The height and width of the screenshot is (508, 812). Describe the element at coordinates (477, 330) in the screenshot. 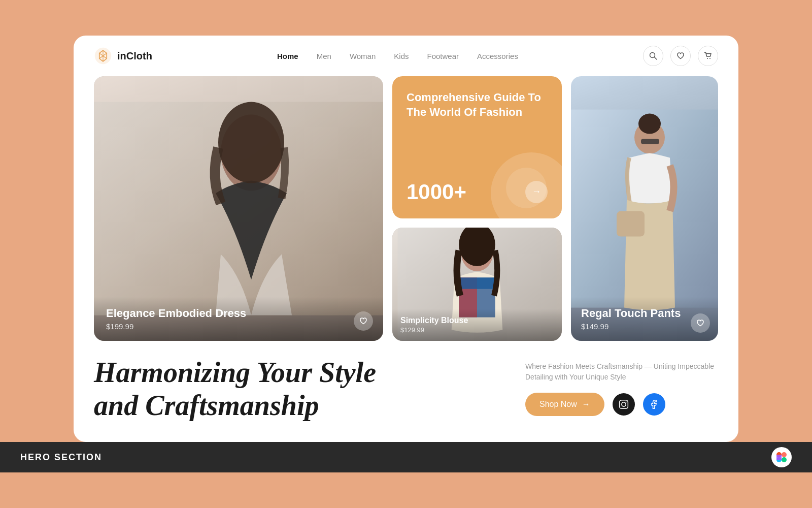

I see `small-product-price: $129.99` at that location.